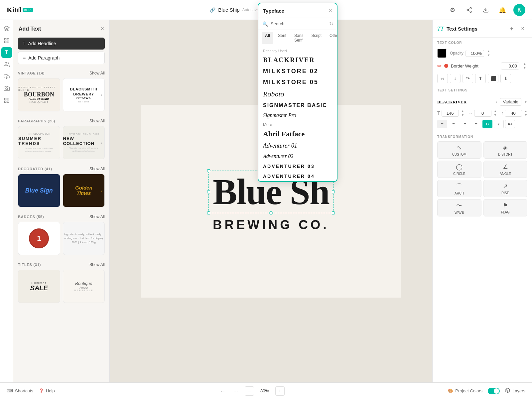 The image size is (532, 399). I want to click on avatar: K, so click(519, 10).